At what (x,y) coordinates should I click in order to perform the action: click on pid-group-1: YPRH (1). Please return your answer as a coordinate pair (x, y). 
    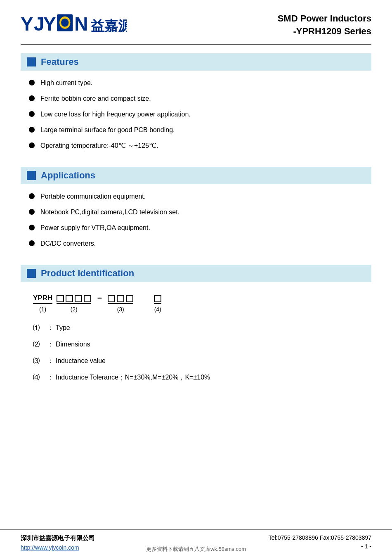
    Looking at the image, I should click on (43, 303).